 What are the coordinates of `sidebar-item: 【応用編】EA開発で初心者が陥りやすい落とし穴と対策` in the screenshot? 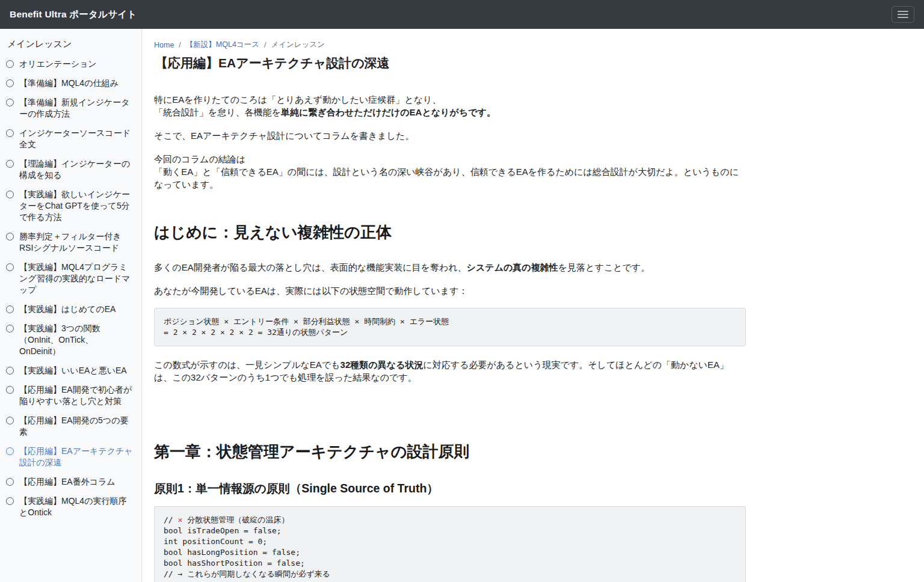 It's located at (70, 396).